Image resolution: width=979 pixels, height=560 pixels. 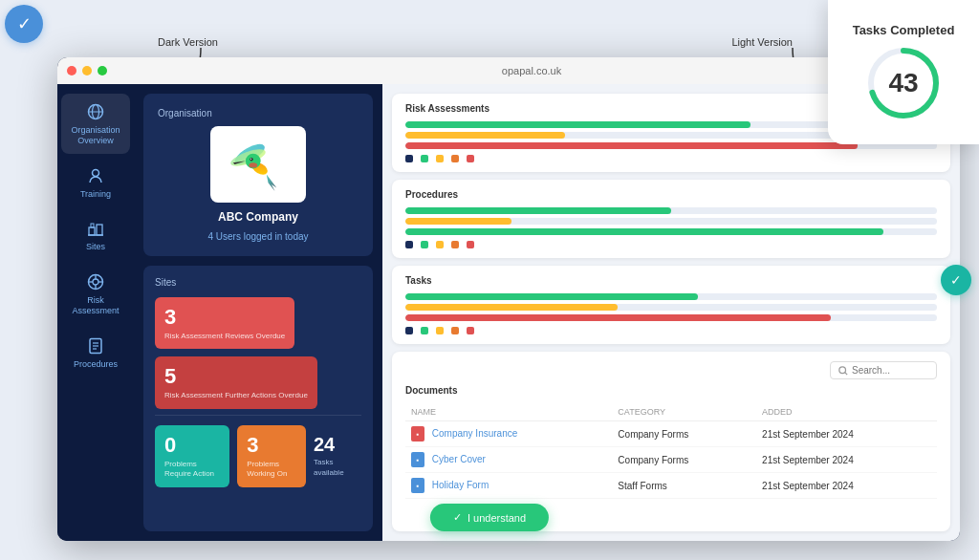 I want to click on stat-badge-reviews-overdue: 3 Risk Assessment Reviews Overdue, so click(x=225, y=323).